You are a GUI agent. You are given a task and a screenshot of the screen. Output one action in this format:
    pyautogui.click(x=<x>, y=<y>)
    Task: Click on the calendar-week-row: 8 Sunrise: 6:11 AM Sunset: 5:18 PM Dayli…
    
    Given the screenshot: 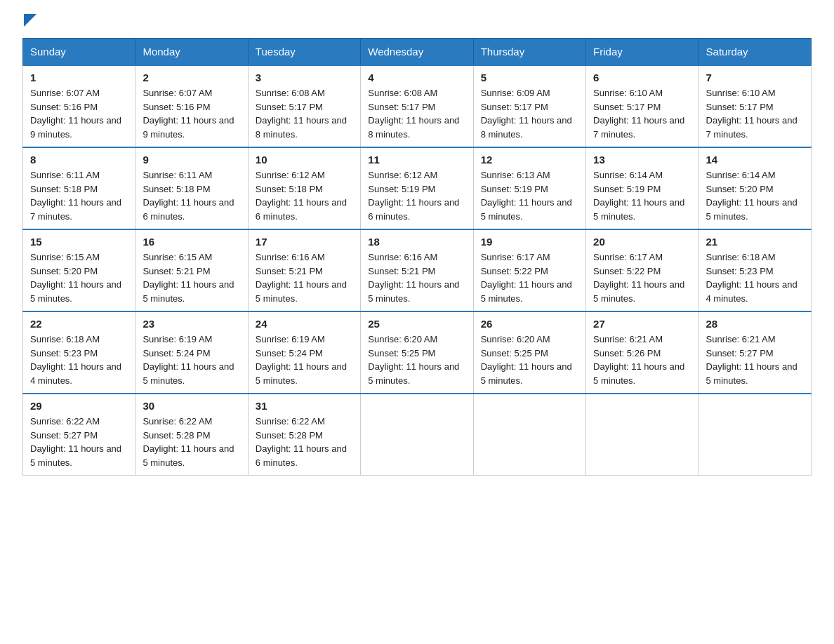 What is the action you would take?
    pyautogui.click(x=417, y=188)
    